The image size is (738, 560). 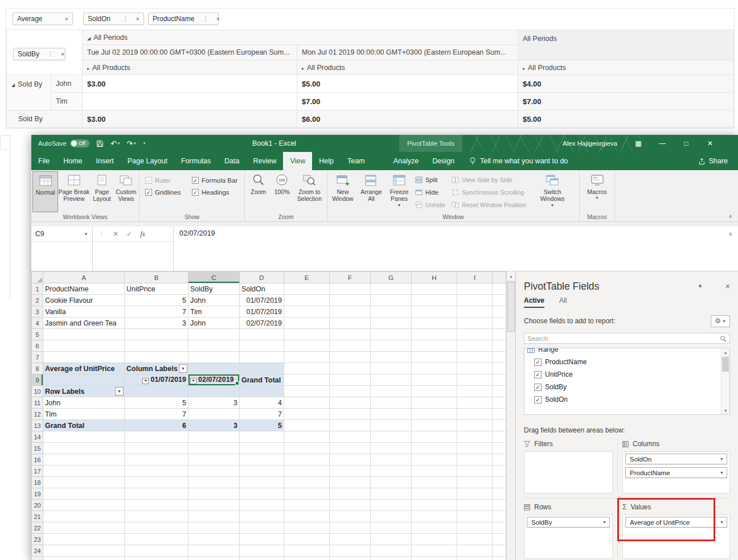 What do you see at coordinates (38, 346) in the screenshot?
I see `row-header-6: 6` at bounding box center [38, 346].